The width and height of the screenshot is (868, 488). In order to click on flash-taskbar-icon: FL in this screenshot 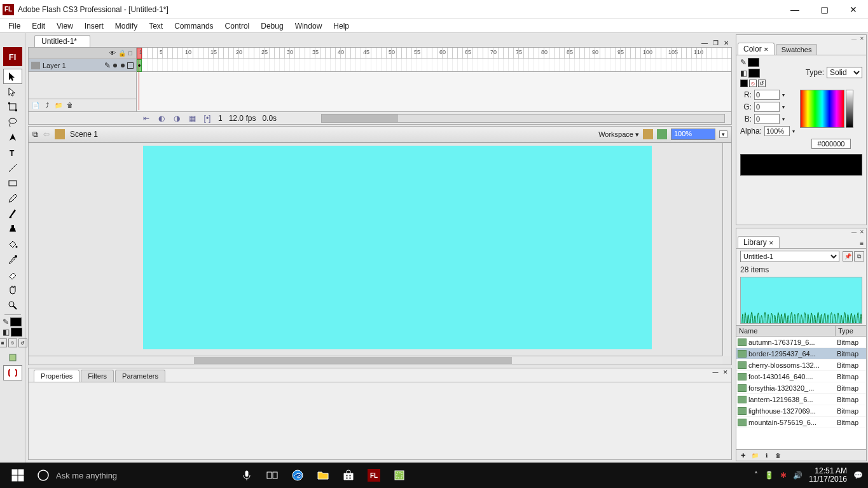, I will do `click(374, 475)`.